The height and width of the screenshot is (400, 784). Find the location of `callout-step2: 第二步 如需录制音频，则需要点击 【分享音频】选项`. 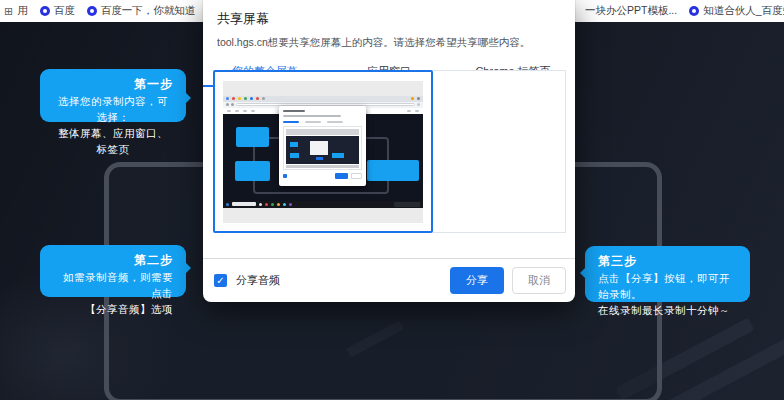

callout-step2: 第二步 如需录制音频，则需要点击 【分享音频】选项 is located at coordinates (113, 271).